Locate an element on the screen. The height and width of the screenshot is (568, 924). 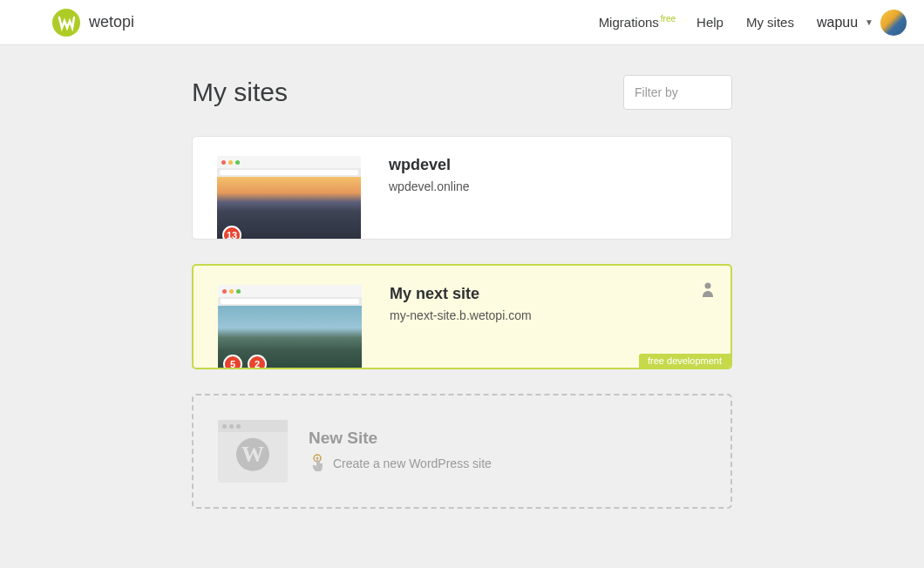
count-badge: 5 is located at coordinates (233, 361).